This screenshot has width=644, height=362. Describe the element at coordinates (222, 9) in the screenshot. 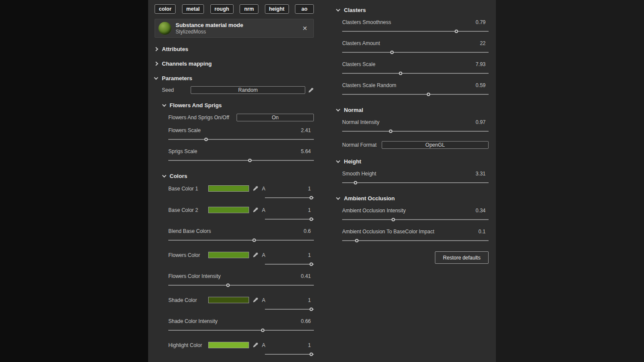

I see `map-button-rough: rough` at that location.